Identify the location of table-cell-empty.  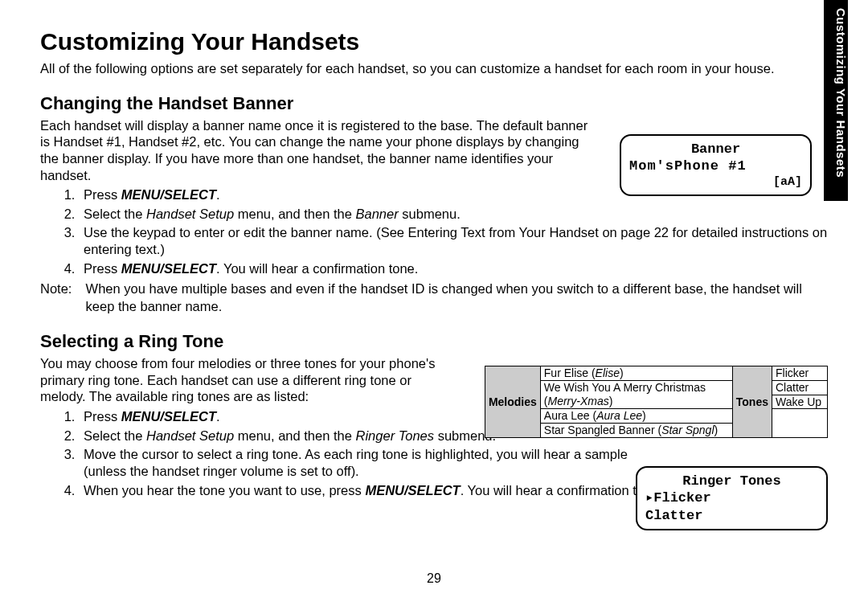
(800, 424).